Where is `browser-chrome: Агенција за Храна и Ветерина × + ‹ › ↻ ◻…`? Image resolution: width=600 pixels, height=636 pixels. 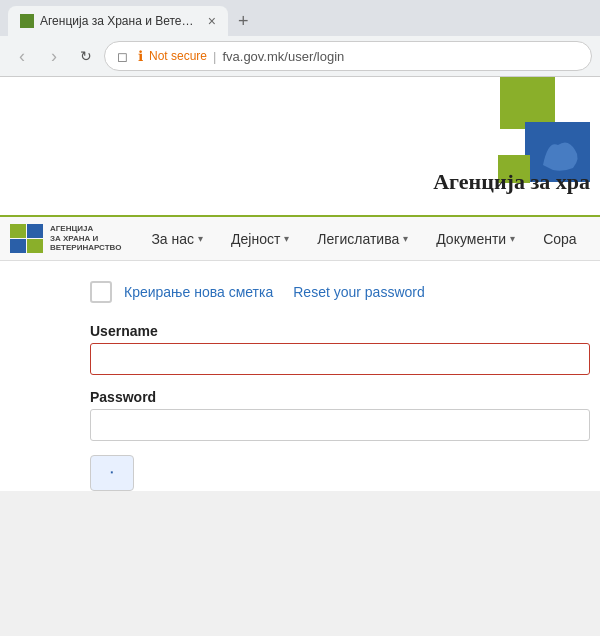
browser-chrome: Агенција за Храна и Ветерина × + ‹ › ↻ ◻… is located at coordinates (300, 38).